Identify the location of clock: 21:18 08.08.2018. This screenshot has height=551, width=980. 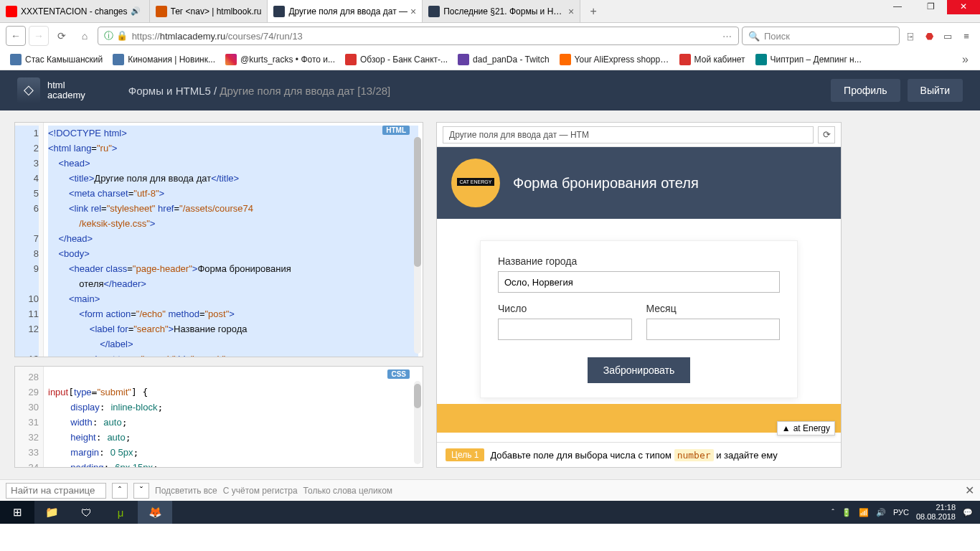
(936, 512).